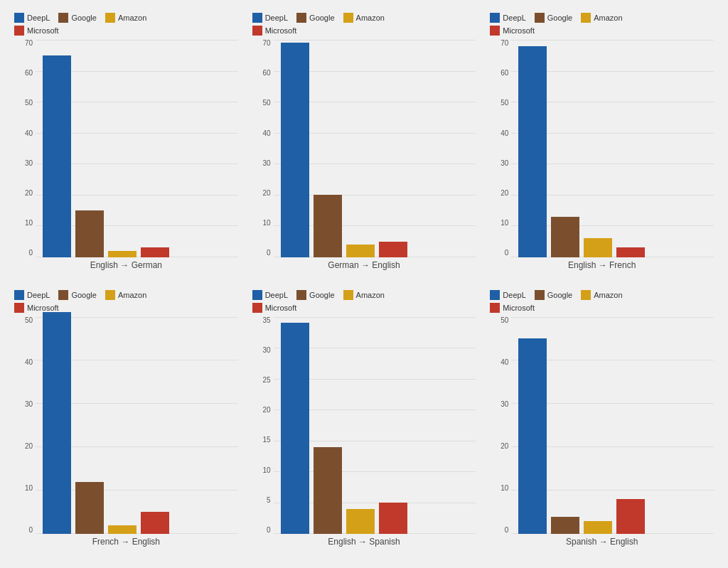  I want to click on y-label-1-6: 60, so click(267, 73).